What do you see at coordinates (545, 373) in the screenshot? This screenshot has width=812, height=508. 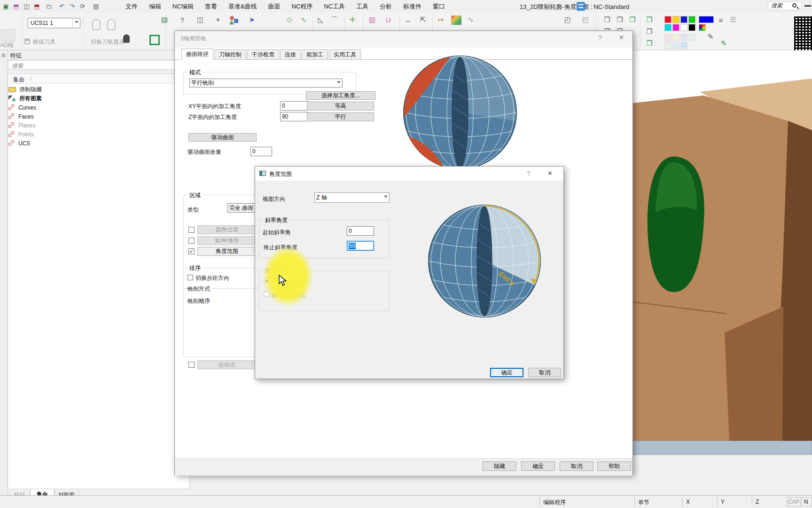 I see `dialog2-cancel-button: 取消` at bounding box center [545, 373].